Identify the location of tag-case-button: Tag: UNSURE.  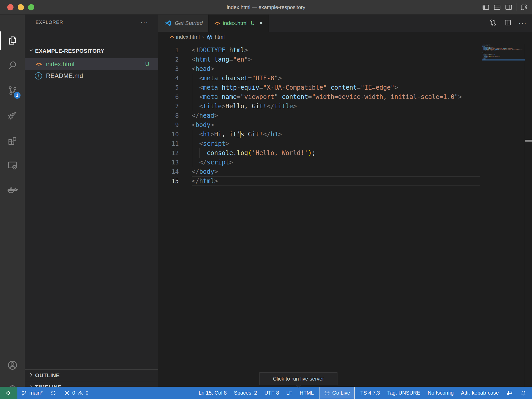
(404, 393).